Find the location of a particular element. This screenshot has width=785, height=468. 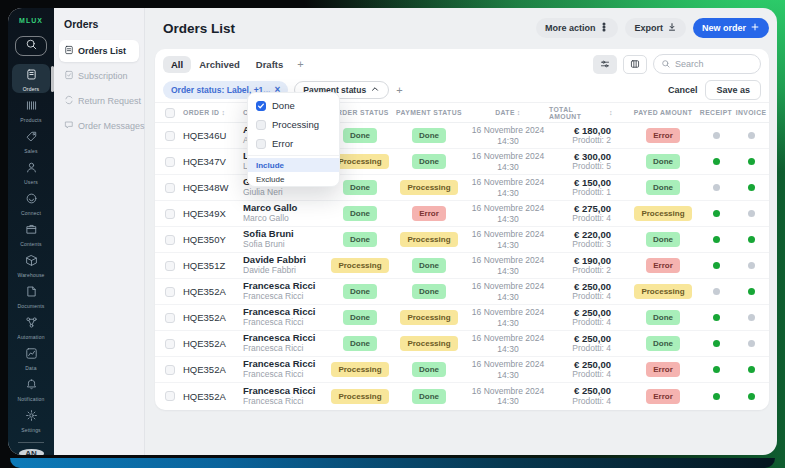

rail-search-button is located at coordinates (31, 46).